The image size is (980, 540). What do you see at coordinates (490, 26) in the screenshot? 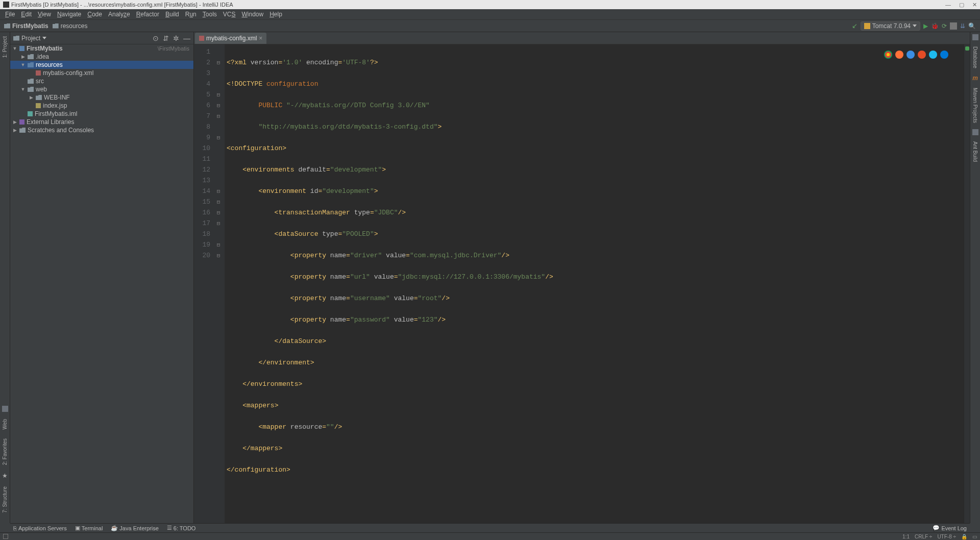
I see `navigation-bar: FirstMybatis resources ↙ Tomcat 7.0.94 ▶…` at bounding box center [490, 26].